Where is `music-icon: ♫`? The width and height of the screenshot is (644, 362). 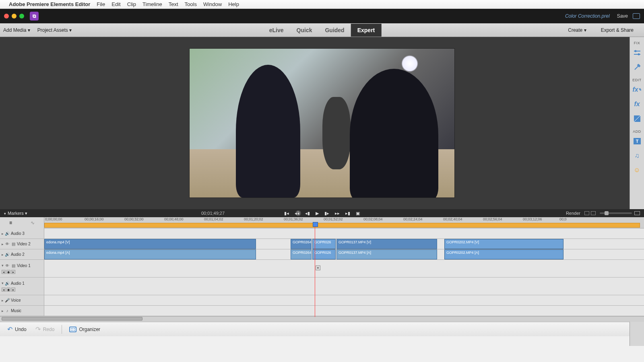
music-icon: ♫ is located at coordinates (637, 156).